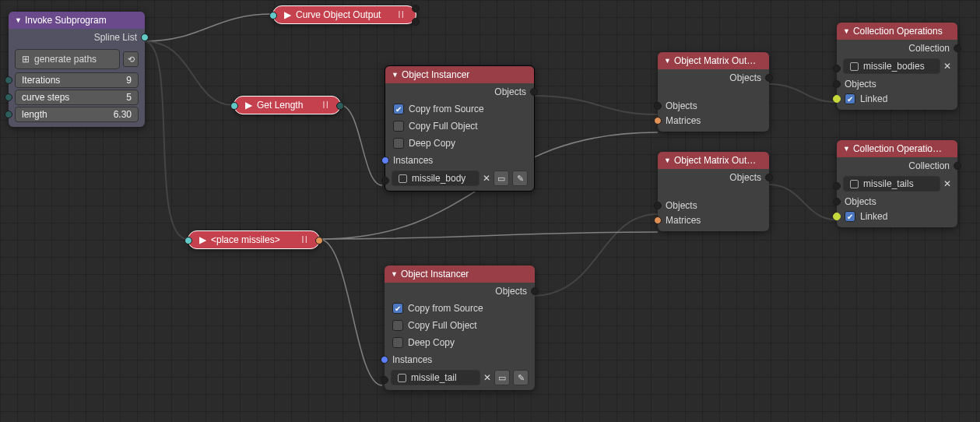 The height and width of the screenshot is (422, 980). I want to click on collection-field: missile_tails, so click(892, 184).